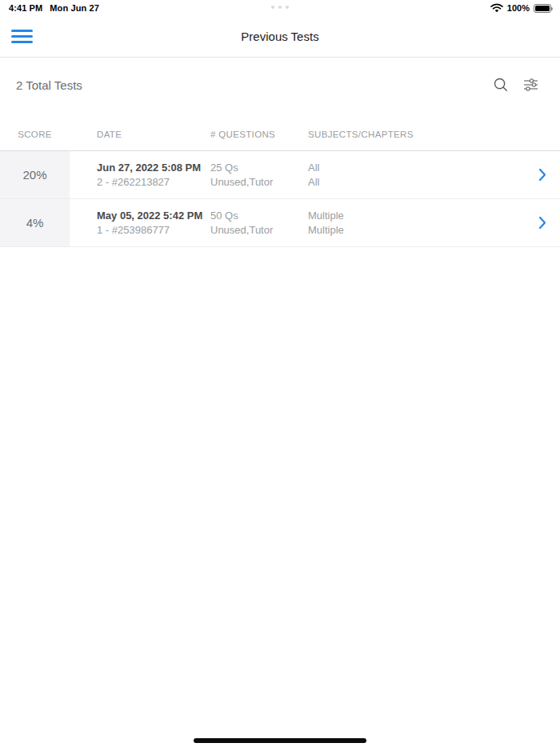  I want to click on search-icon, so click(501, 85).